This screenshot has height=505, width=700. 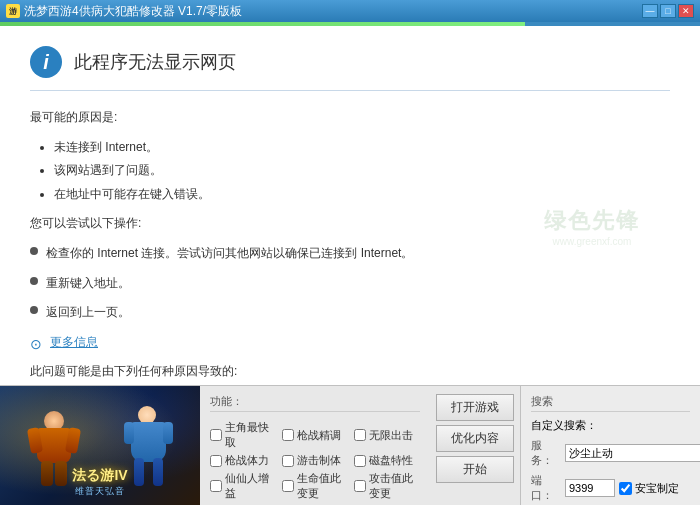 I want to click on option-4: 游击制体, so click(x=315, y=460).